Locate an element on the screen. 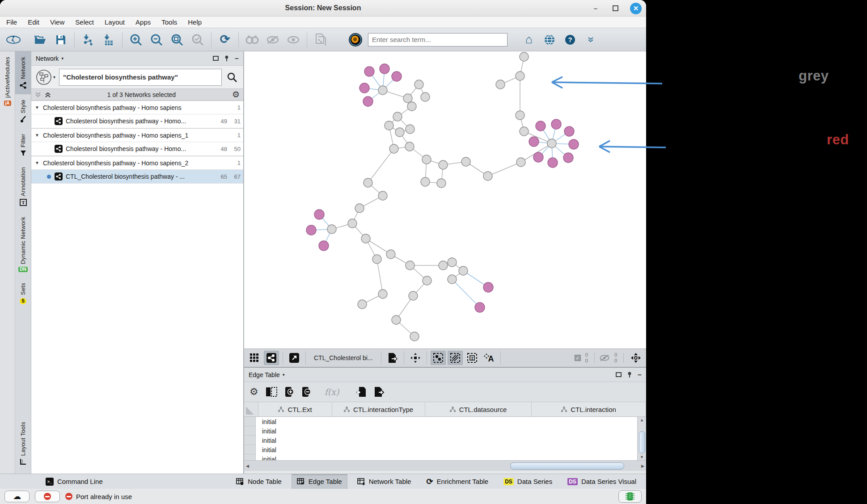  tab-network-table: Network Table is located at coordinates (385, 482).